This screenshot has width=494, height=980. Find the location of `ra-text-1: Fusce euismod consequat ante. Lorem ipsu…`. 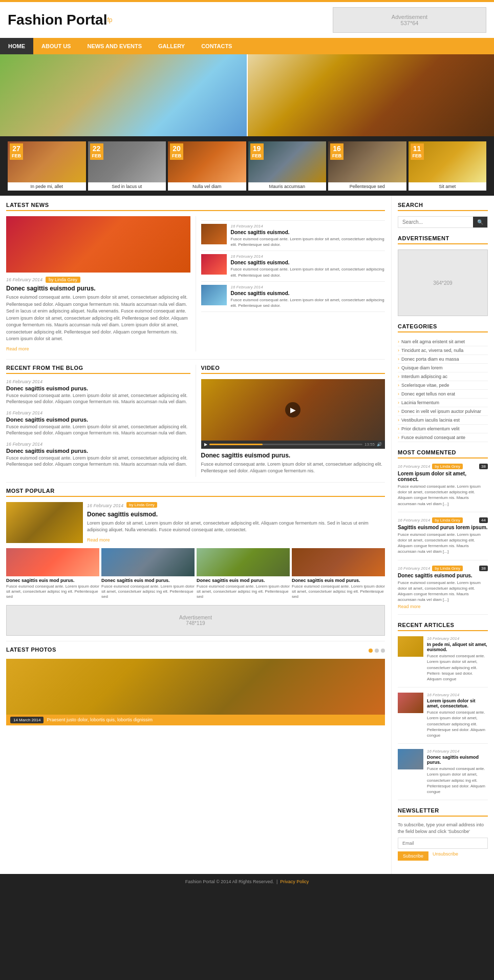

ra-text-1: Fusce euismod consequat ante. Lorem ipsu… is located at coordinates (458, 724).